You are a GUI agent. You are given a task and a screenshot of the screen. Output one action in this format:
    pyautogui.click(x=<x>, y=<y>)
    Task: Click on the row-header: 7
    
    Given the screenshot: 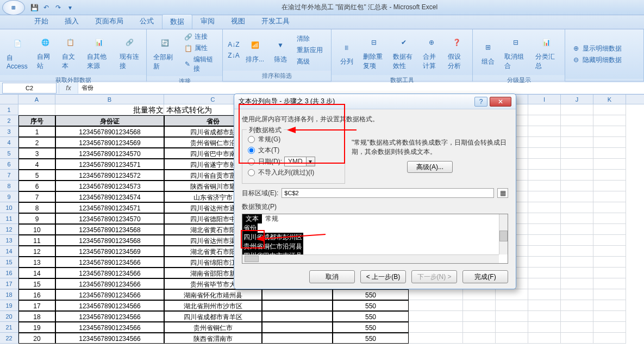 What is the action you would take?
    pyautogui.click(x=9, y=175)
    